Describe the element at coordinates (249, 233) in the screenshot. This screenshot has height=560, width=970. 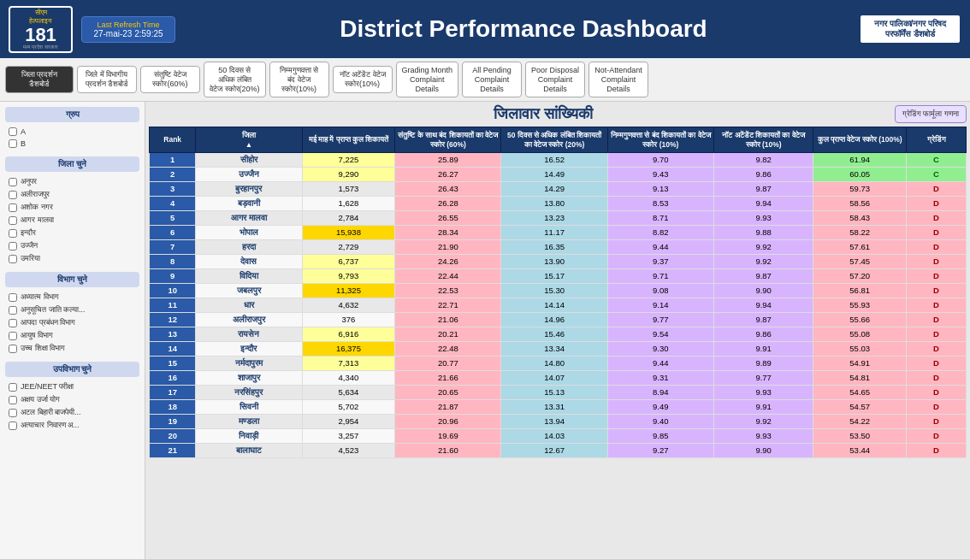
I see `cell-jila: भोपाल` at that location.